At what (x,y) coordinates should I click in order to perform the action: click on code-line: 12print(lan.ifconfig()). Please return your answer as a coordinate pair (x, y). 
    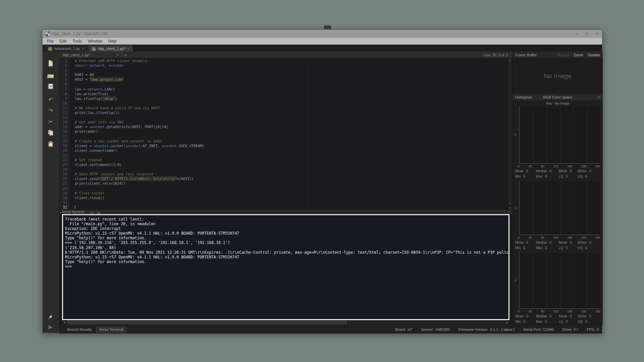
    Looking at the image, I should click on (286, 113).